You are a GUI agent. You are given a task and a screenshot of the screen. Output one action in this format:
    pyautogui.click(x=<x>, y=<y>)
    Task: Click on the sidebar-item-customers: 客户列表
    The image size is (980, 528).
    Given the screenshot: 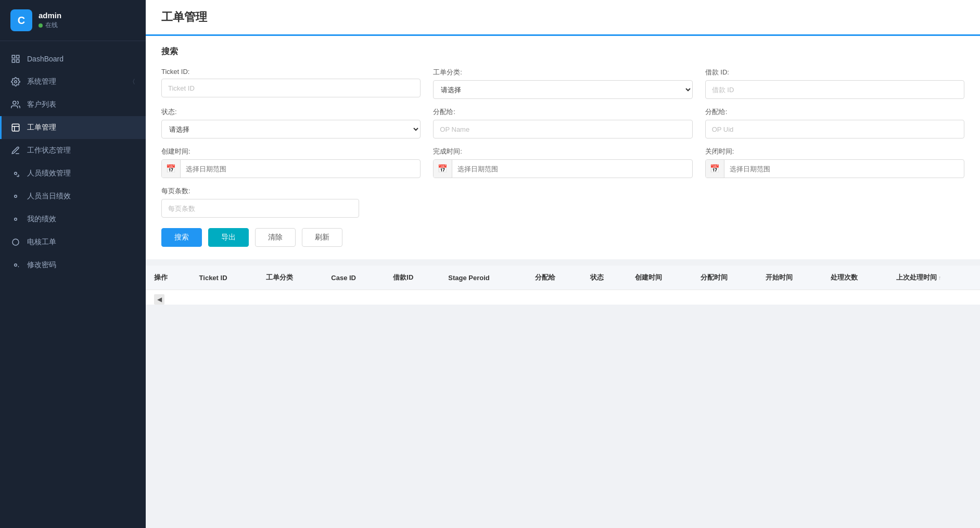 What is the action you would take?
    pyautogui.click(x=73, y=105)
    